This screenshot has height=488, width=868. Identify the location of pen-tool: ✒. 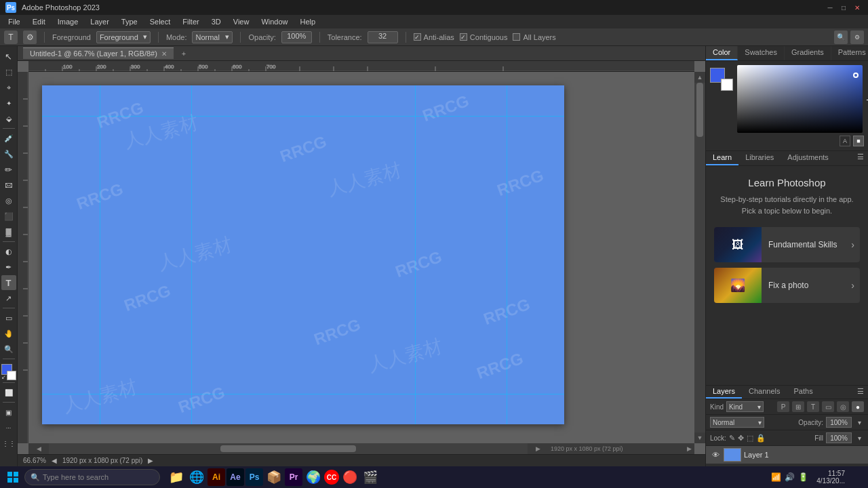
(9, 267).